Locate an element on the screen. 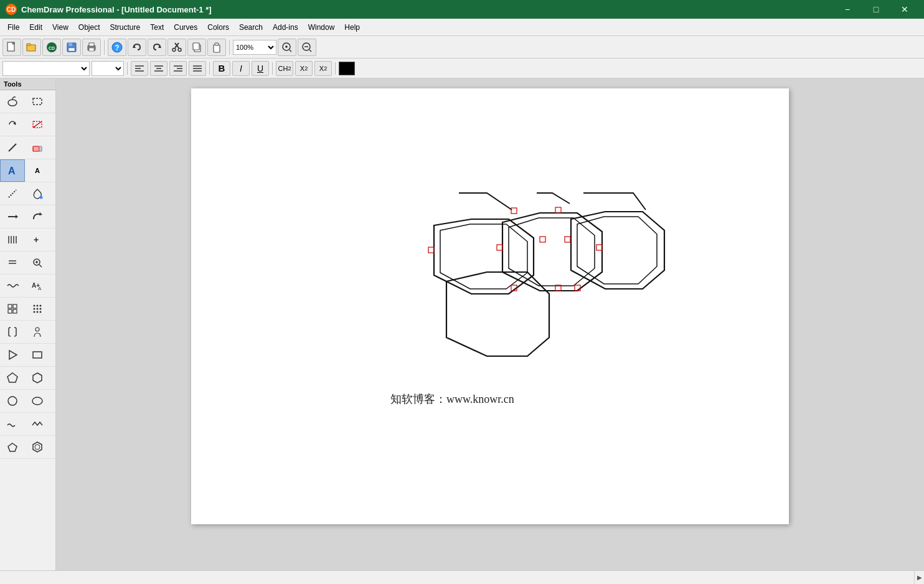  bond-eraser-tool is located at coordinates (37, 125).